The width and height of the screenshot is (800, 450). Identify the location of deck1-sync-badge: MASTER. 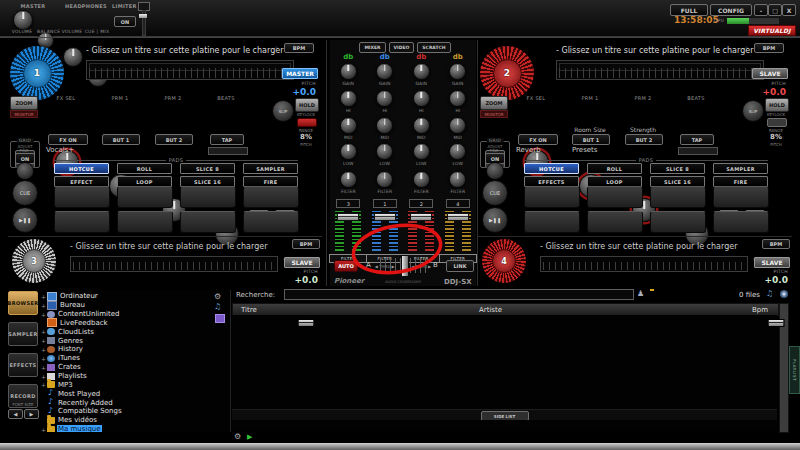
(300, 74).